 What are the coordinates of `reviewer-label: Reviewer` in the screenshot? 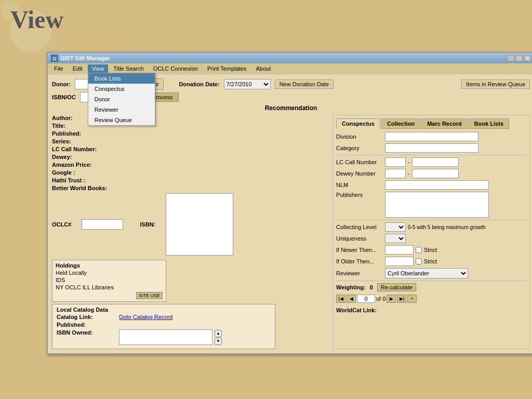 It's located at (360, 273).